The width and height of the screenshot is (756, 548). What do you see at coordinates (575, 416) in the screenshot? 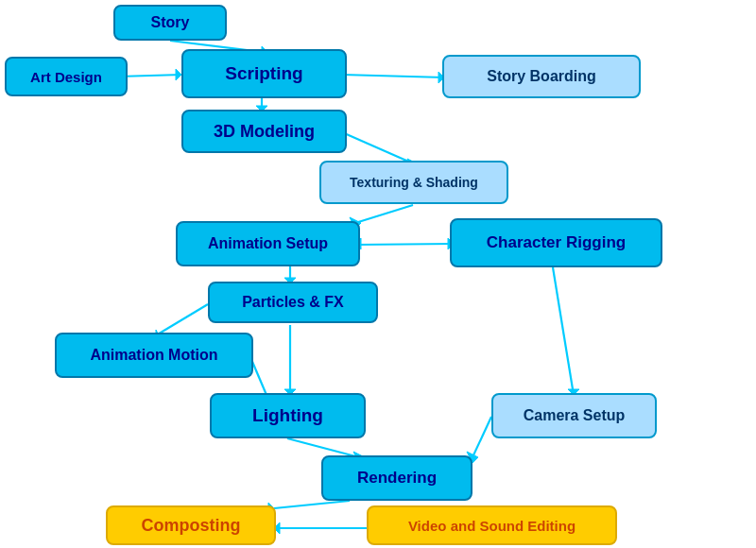
I see `camera-setup-node: Camera Setup` at bounding box center [575, 416].